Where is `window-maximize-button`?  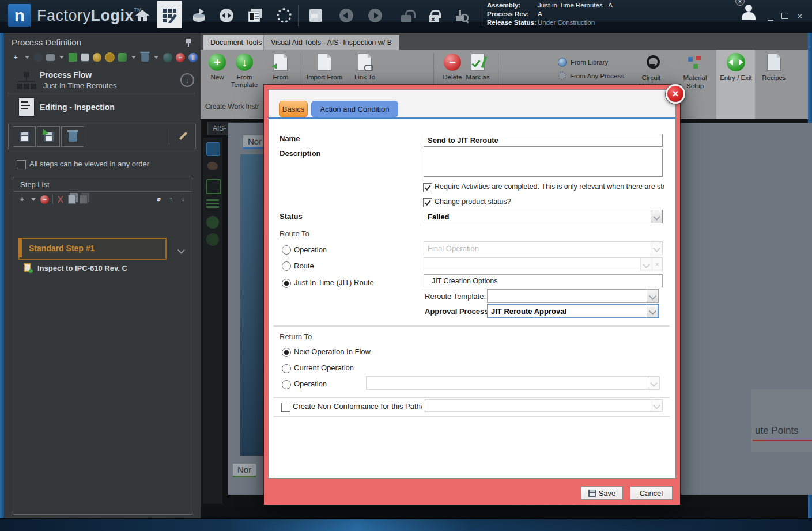 window-maximize-button is located at coordinates (785, 16).